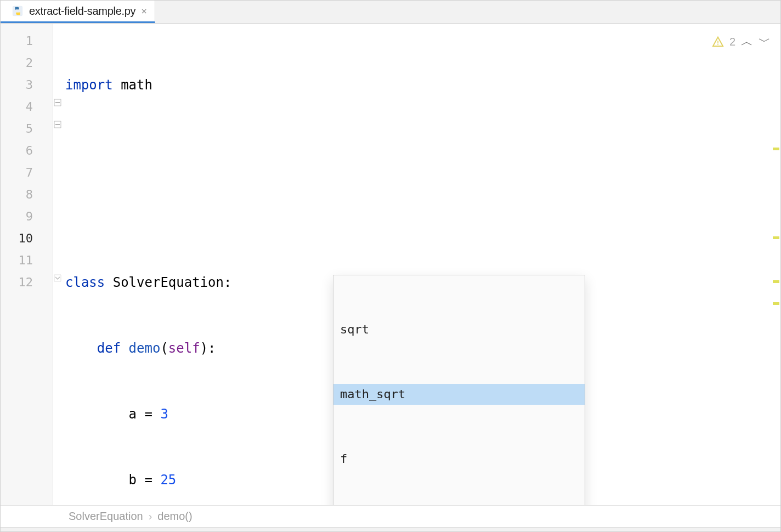  Describe the element at coordinates (144, 11) in the screenshot. I see `close-icon: ×` at that location.